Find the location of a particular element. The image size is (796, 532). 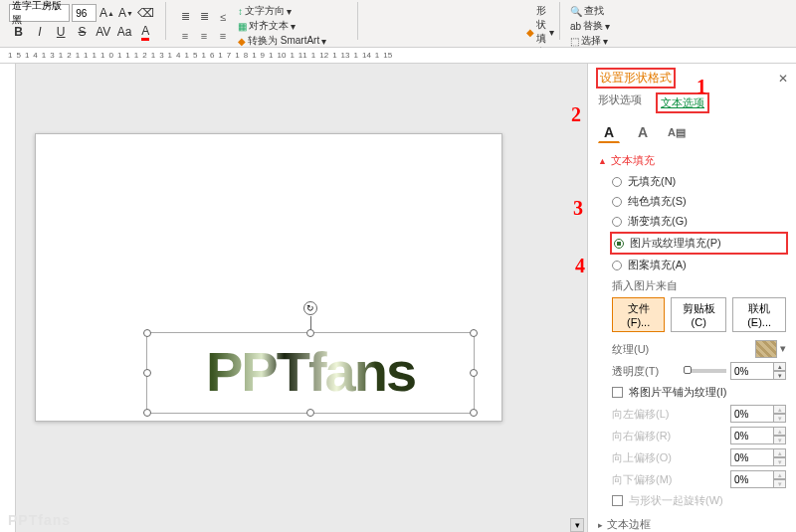

clipboard-button: 剪贴板(C) is located at coordinates (698, 314).